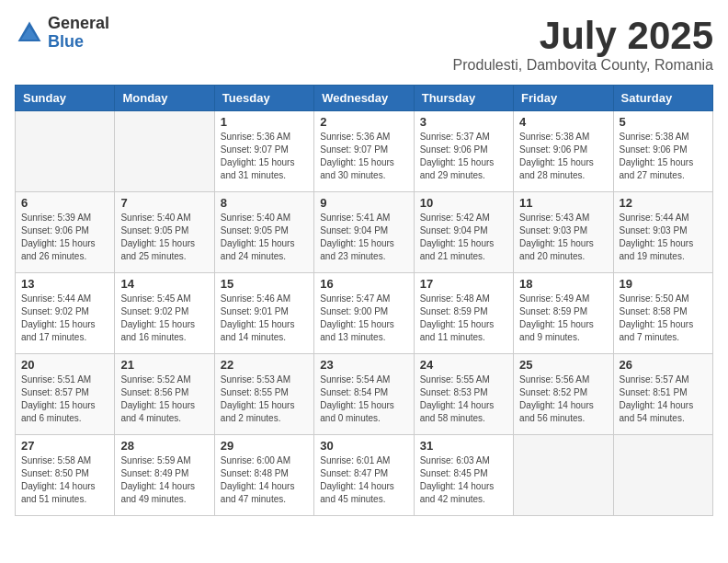  I want to click on day-number: 10, so click(463, 202).